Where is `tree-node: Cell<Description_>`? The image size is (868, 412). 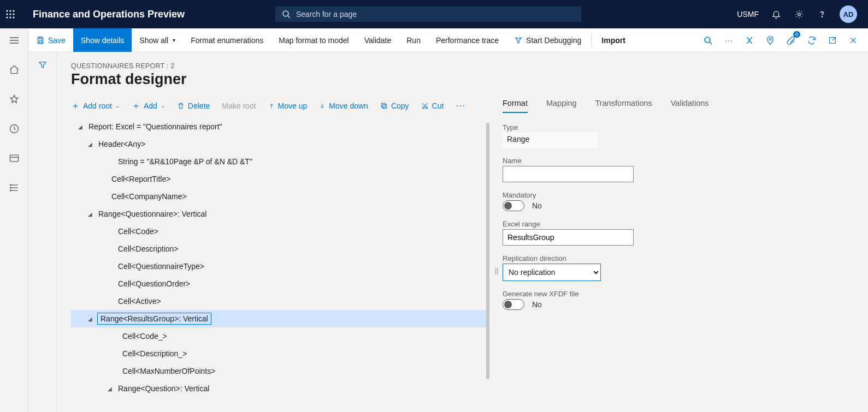
tree-node: Cell<Description_> is located at coordinates (279, 354).